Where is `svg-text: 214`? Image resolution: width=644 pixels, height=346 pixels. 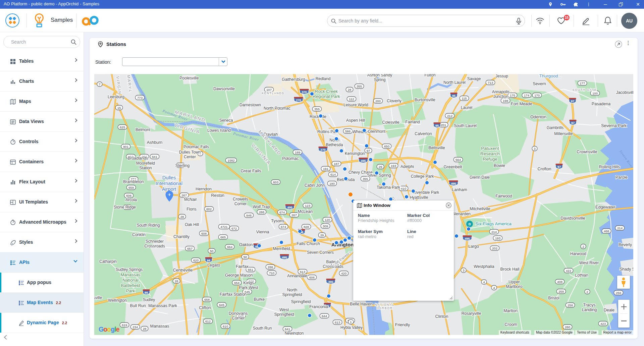 svg-text: 214 is located at coordinates (494, 232).